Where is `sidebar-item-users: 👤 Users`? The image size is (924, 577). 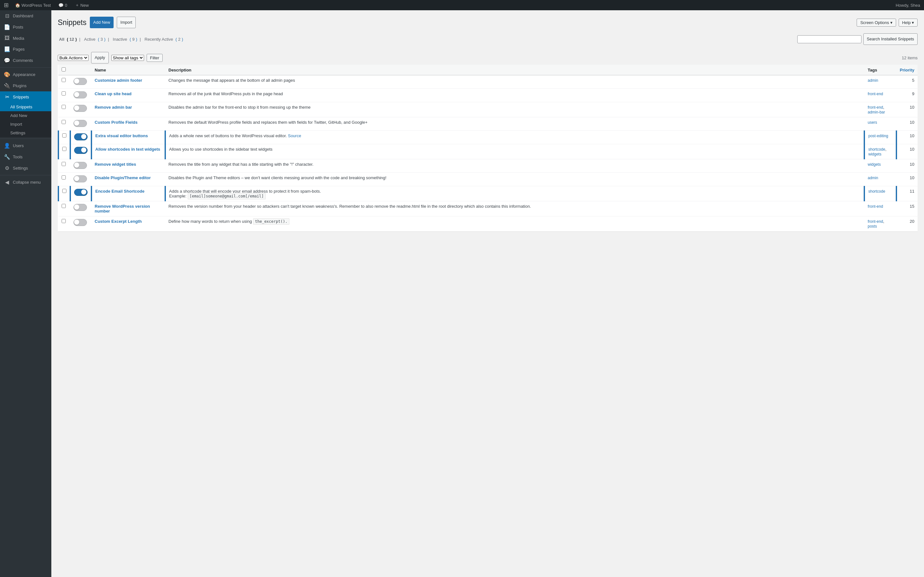 sidebar-item-users: 👤 Users is located at coordinates (26, 146).